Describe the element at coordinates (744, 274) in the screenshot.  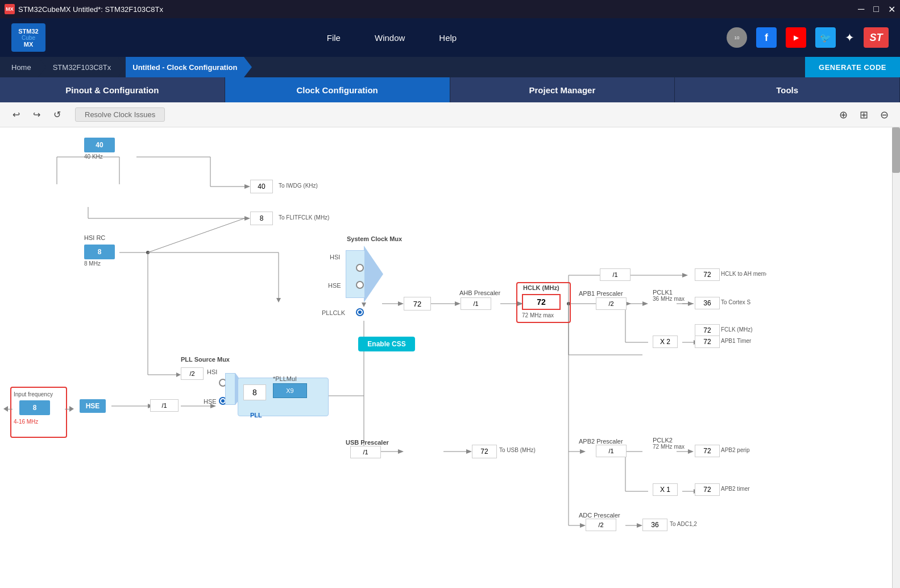
I see `hclk-ah-label: HCLK to AH memory an` at that location.